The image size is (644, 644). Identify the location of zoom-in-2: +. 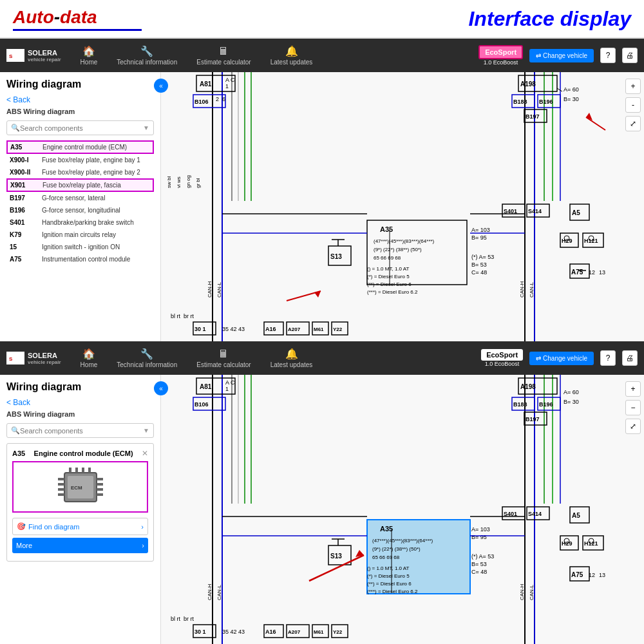
(633, 389).